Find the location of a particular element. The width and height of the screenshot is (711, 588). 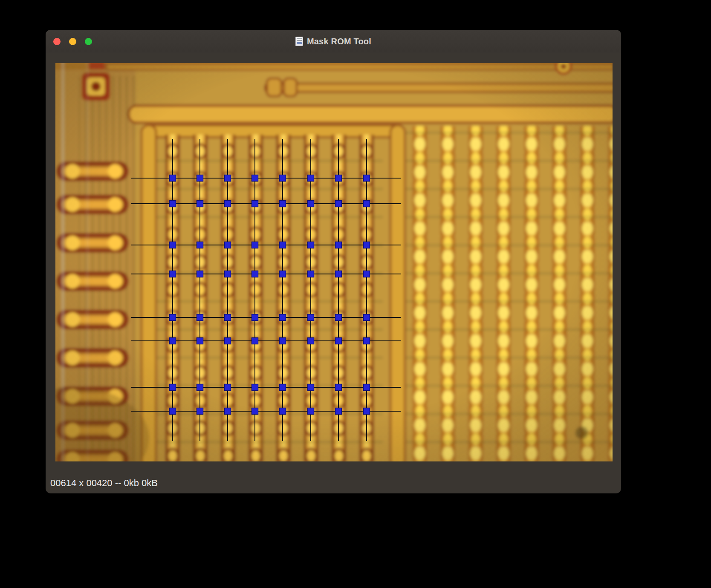

minimize-button is located at coordinates (72, 42).